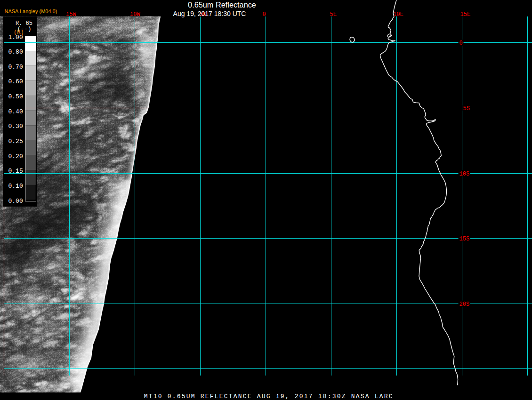 The width and height of the screenshot is (532, 400). What do you see at coordinates (210, 14) in the screenshot?
I see `svg-text: Aug 19, 2017 18:30 UTC` at bounding box center [210, 14].